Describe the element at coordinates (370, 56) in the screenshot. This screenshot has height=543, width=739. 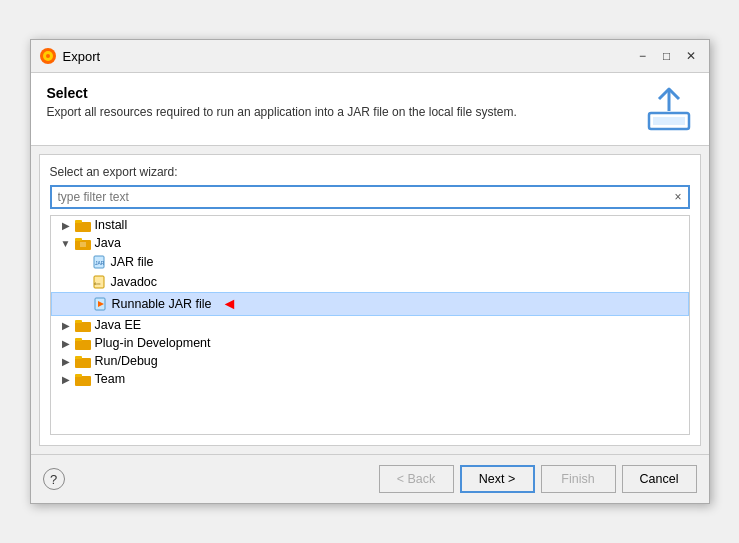
I see `titlebar: Export − □ ✕` at that location.